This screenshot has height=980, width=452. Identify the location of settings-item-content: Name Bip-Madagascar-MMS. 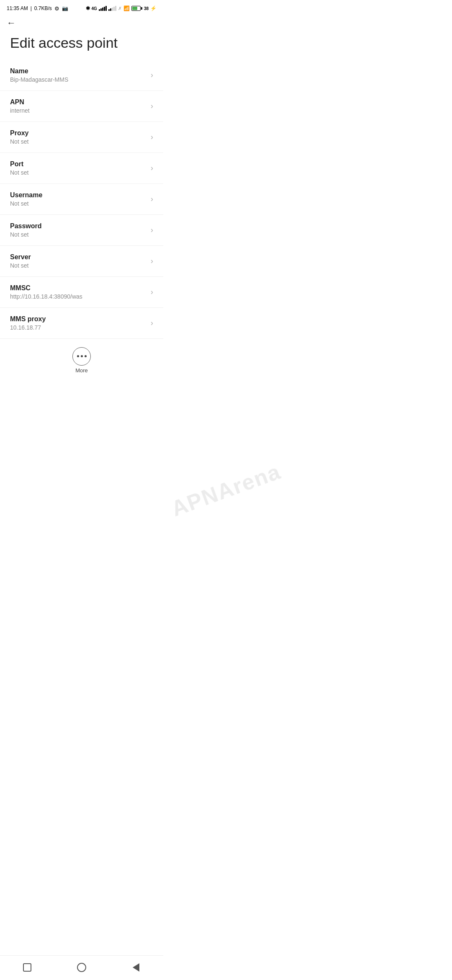
(79, 75).